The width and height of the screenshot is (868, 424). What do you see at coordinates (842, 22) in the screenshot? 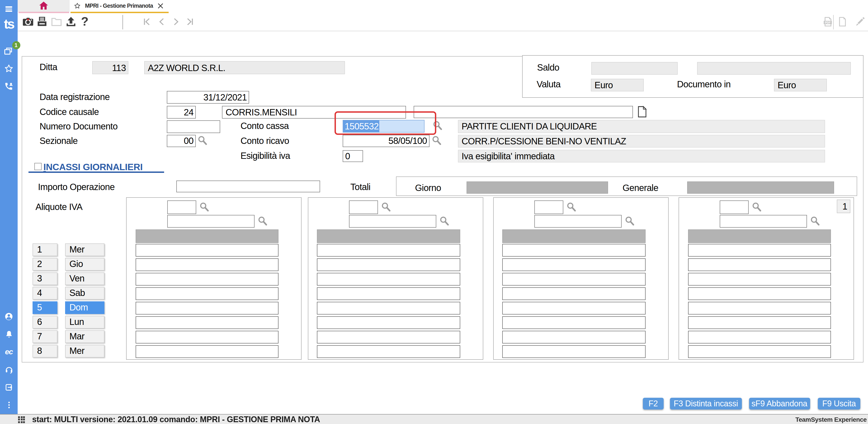
I see `new-document-icon` at bounding box center [842, 22].